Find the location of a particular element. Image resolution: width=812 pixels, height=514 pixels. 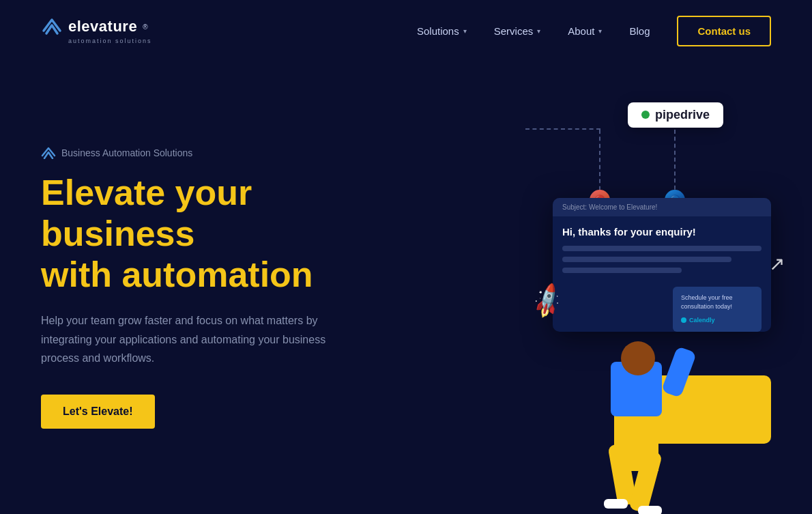

logo-wordmark: elevature is located at coordinates (102, 27).